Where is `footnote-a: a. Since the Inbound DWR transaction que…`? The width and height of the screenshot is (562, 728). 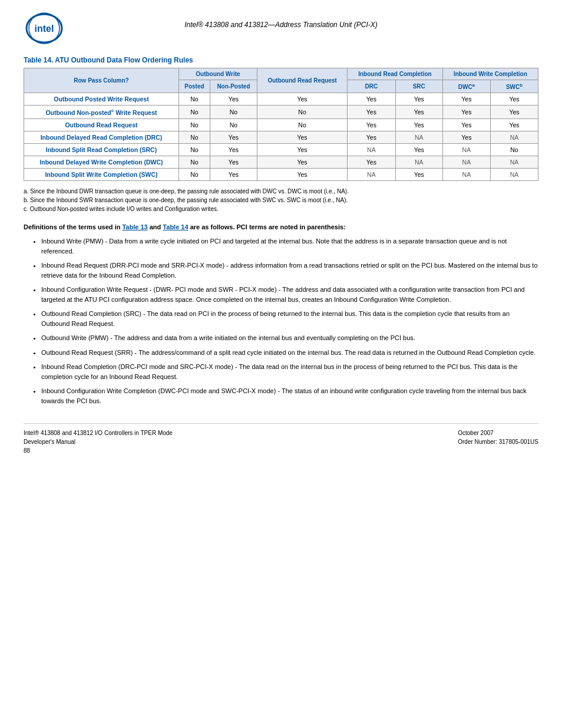 footnote-a: a. Since the Inbound DWR transaction que… is located at coordinates (281, 191).